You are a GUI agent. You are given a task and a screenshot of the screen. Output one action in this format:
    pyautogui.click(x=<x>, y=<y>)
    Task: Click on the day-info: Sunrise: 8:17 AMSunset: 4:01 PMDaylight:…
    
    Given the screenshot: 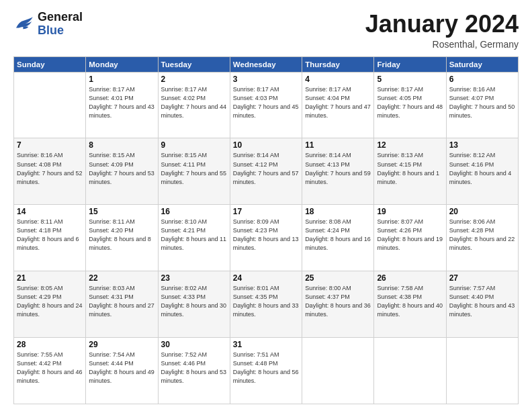 What is the action you would take?
    pyautogui.click(x=122, y=103)
    